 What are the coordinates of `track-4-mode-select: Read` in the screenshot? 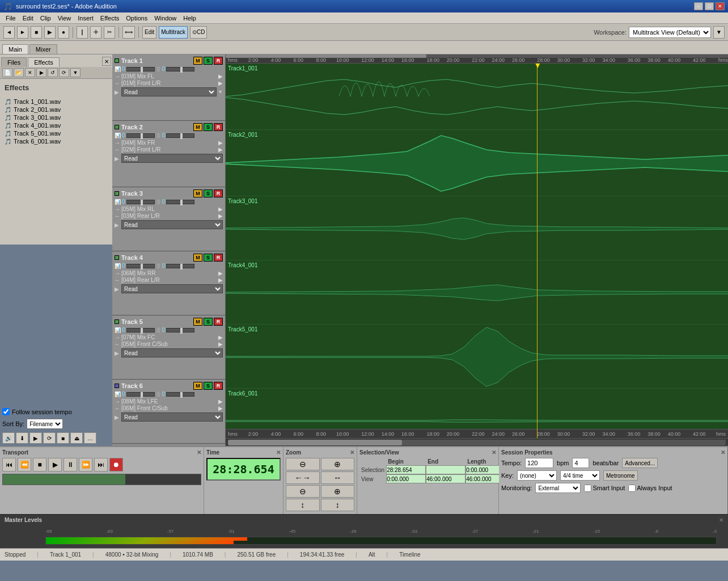 It's located at (172, 289).